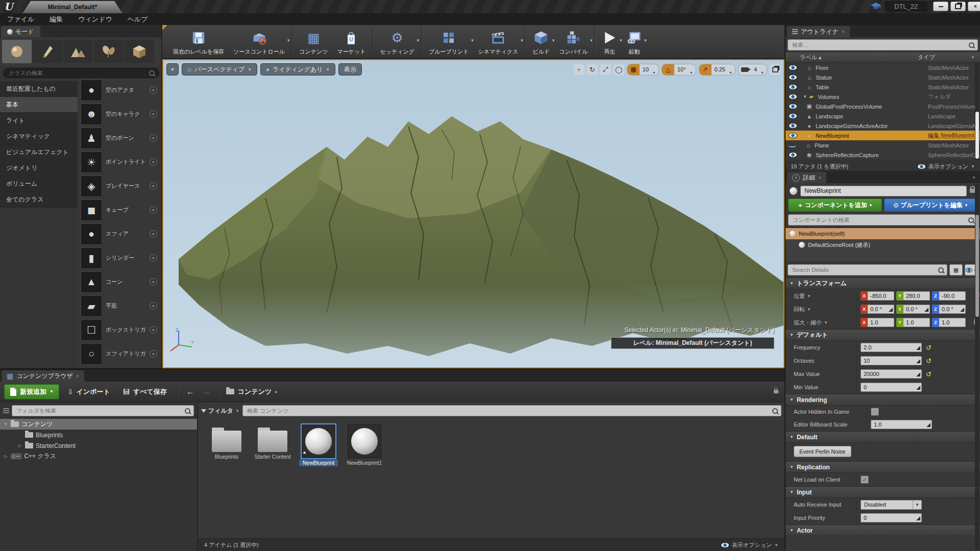 The height and width of the screenshot is (551, 980). I want to click on maximize-viewport-button, so click(775, 69).